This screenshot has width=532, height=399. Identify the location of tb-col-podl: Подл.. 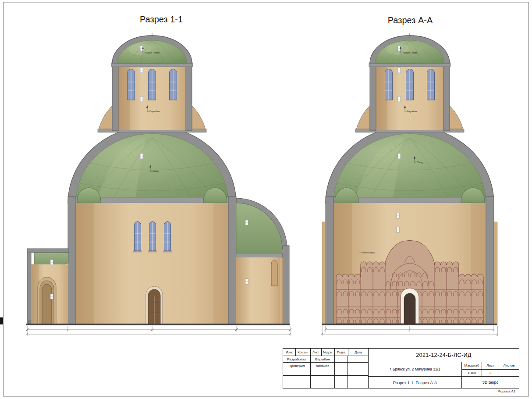
(342, 352).